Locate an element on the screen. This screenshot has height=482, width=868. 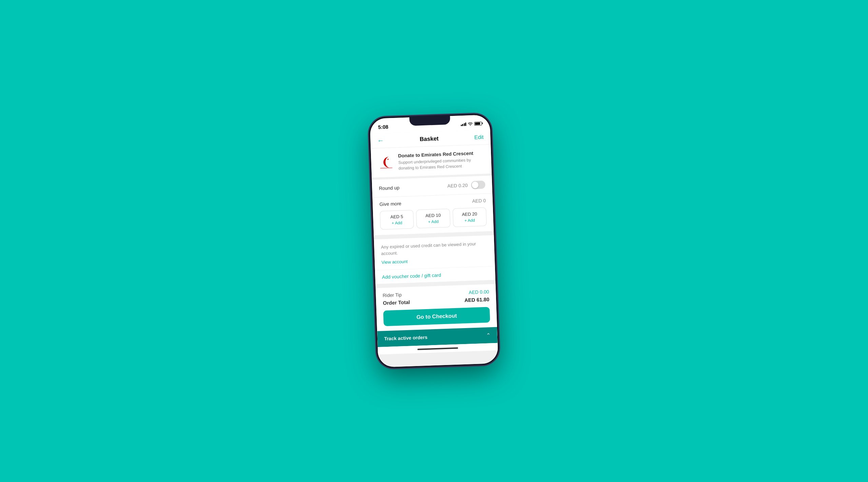
view-account-link: View account is located at coordinates (395, 262).